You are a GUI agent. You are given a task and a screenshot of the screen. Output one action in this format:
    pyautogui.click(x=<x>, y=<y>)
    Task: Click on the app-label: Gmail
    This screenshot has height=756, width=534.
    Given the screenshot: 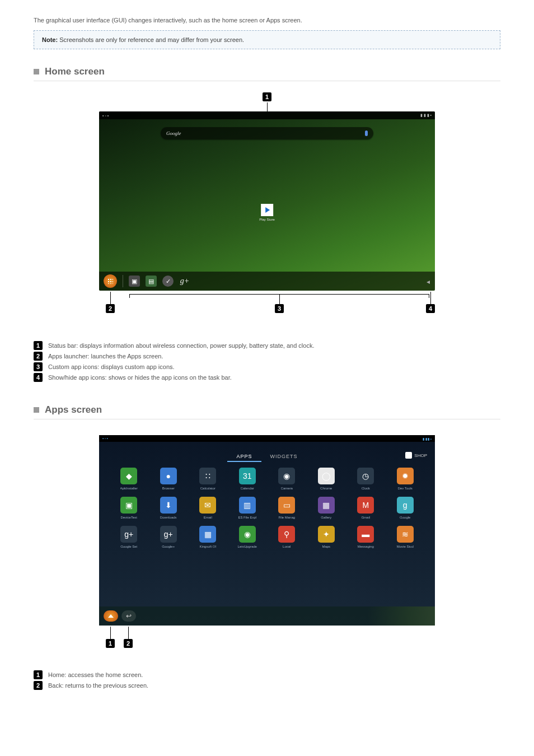 What is the action you would take?
    pyautogui.click(x=366, y=517)
    